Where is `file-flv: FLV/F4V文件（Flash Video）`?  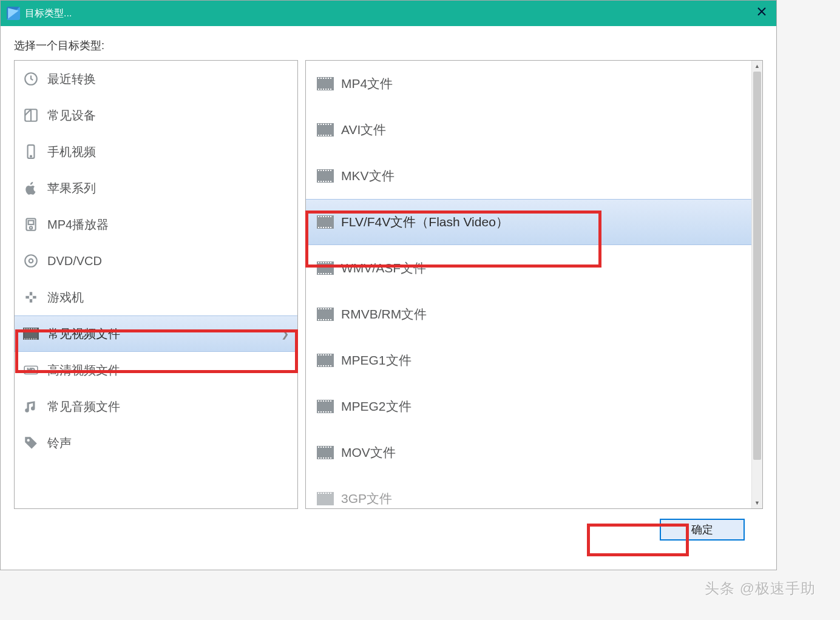
file-flv: FLV/F4V文件（Flash Video） is located at coordinates (534, 222).